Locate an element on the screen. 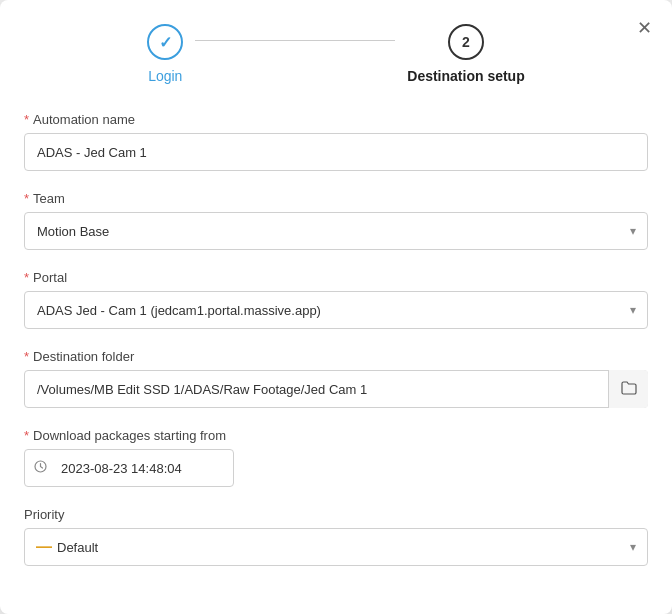 This screenshot has height=614, width=672. step-login-label: Login is located at coordinates (165, 76).